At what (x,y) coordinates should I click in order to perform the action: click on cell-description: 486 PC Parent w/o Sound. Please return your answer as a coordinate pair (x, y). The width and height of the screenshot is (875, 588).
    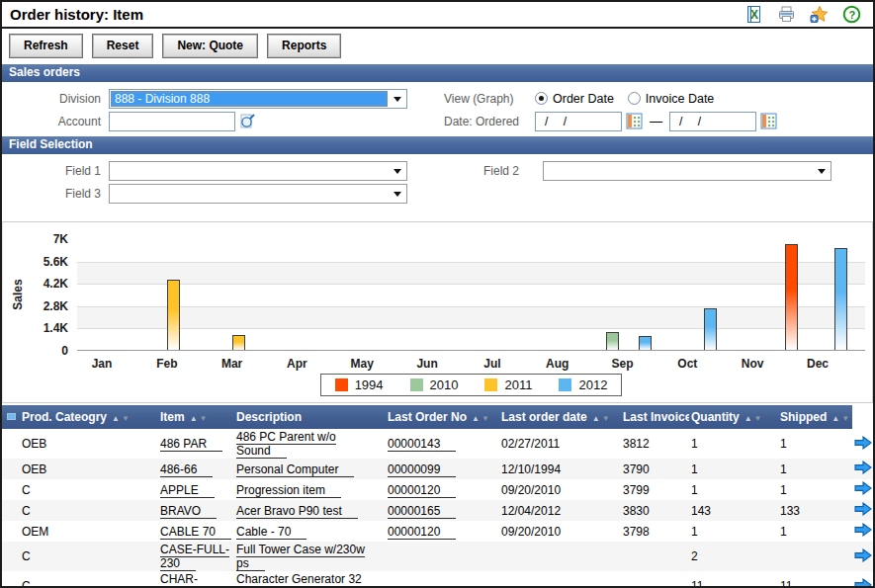
    Looking at the image, I should click on (310, 444).